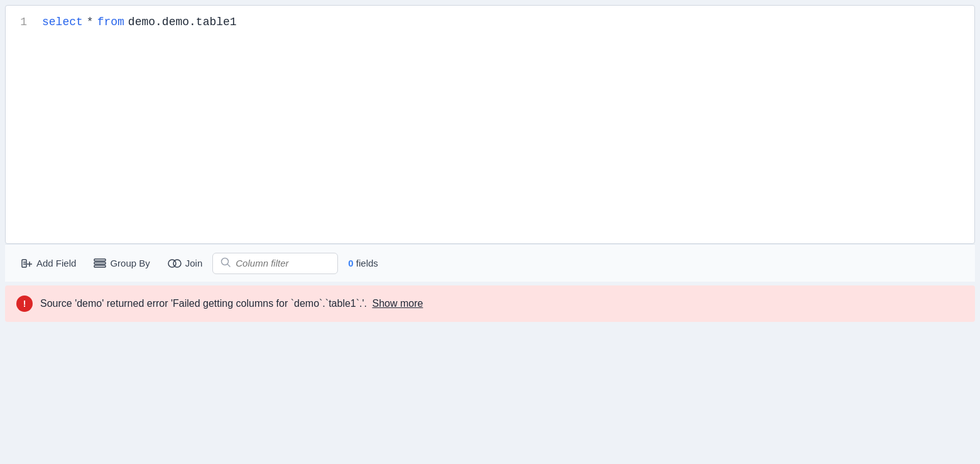 Image resolution: width=980 pixels, height=464 pixels. I want to click on error-message-container: Source 'demo' returned error 'Failed get…, so click(231, 304).